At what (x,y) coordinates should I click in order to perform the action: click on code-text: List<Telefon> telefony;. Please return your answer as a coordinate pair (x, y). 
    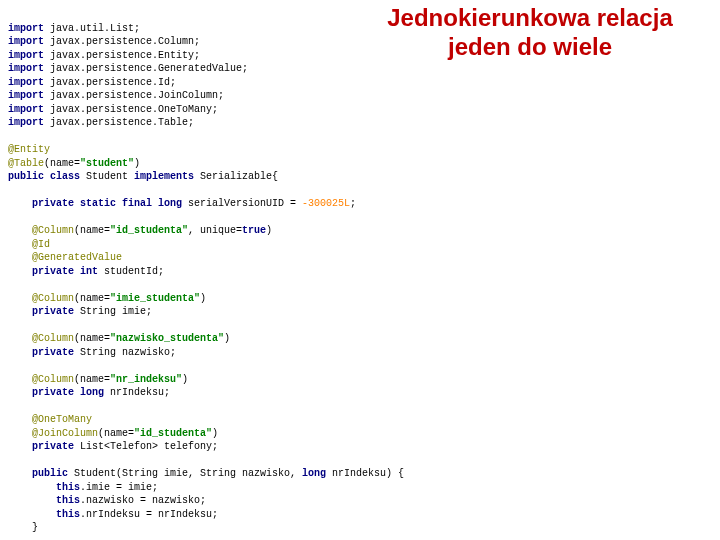
    Looking at the image, I should click on (146, 446).